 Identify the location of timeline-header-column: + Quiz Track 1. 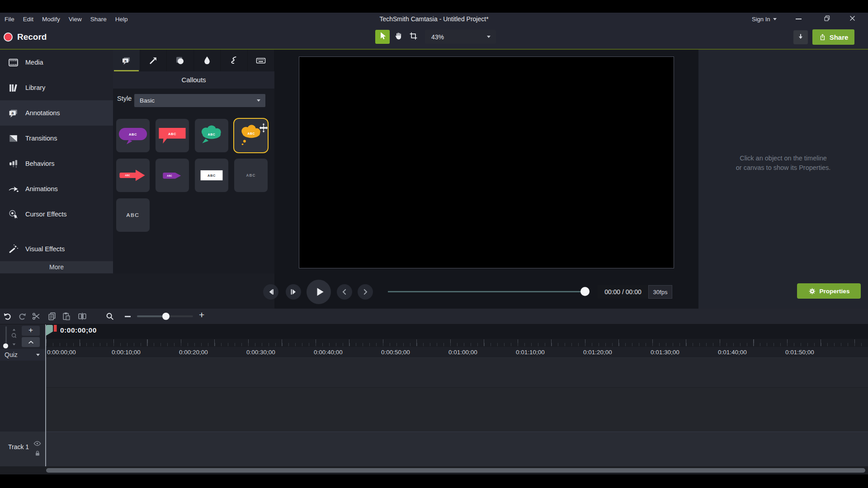
(23, 395).